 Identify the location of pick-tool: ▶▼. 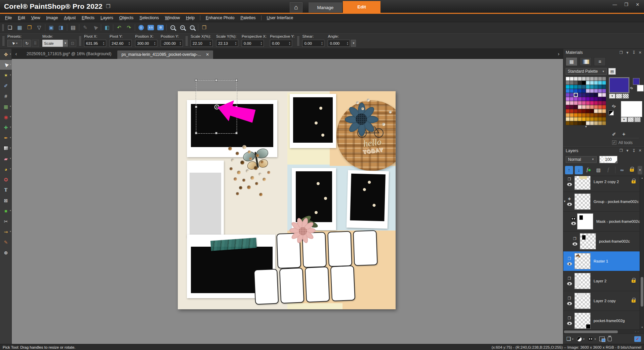
(6, 65).